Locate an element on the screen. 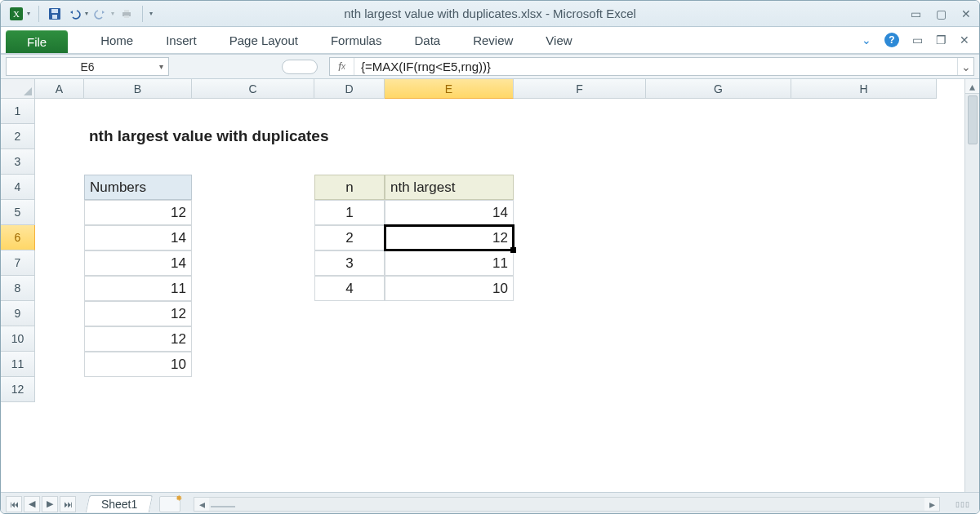 The width and height of the screenshot is (980, 514). cell-C9 is located at coordinates (253, 313).